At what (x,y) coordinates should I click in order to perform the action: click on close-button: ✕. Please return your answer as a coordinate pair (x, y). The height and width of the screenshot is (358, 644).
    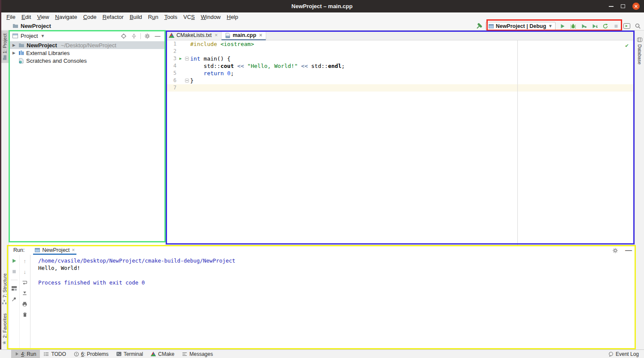
    Looking at the image, I should click on (636, 6).